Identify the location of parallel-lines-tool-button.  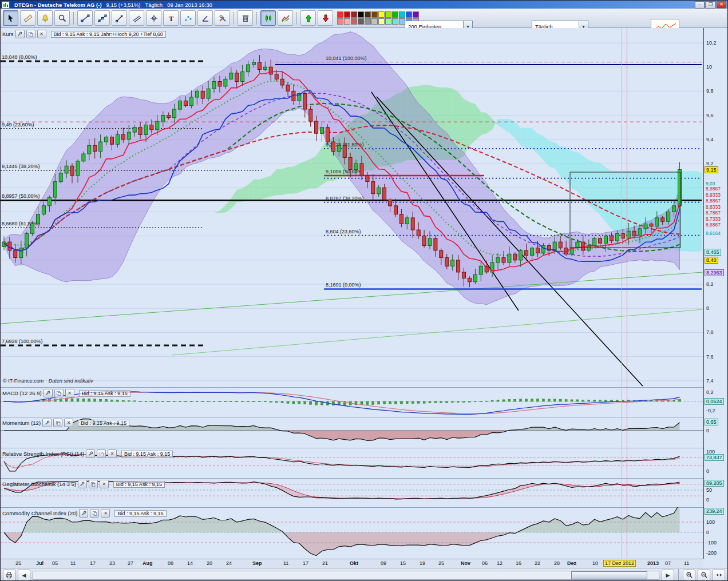
(136, 18).